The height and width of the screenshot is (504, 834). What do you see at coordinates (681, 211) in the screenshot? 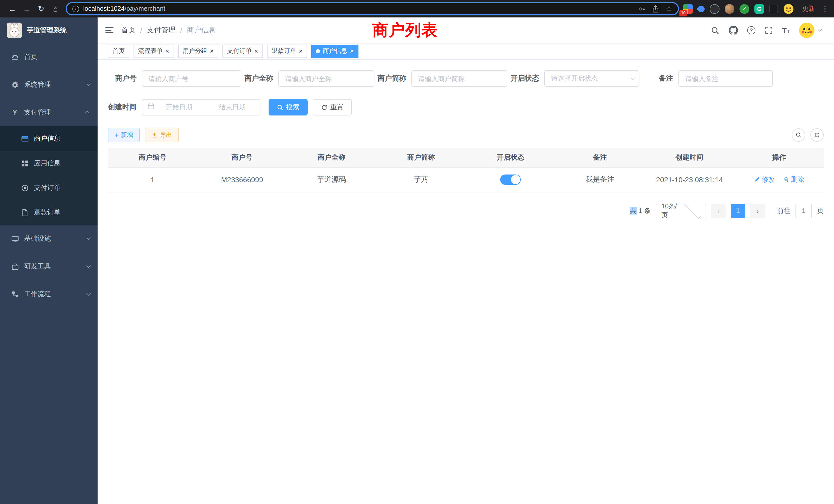
I see `page-size-select: 10条/页` at bounding box center [681, 211].